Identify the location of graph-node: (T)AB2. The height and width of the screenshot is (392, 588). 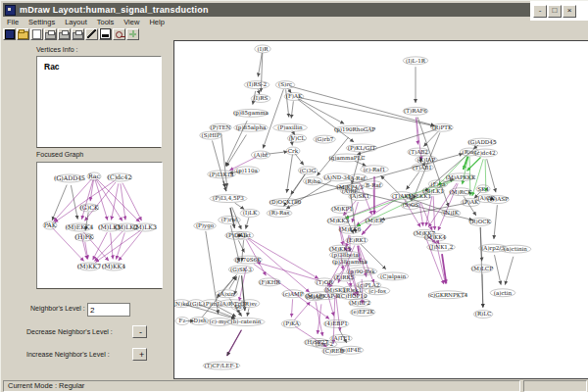
(419, 152).